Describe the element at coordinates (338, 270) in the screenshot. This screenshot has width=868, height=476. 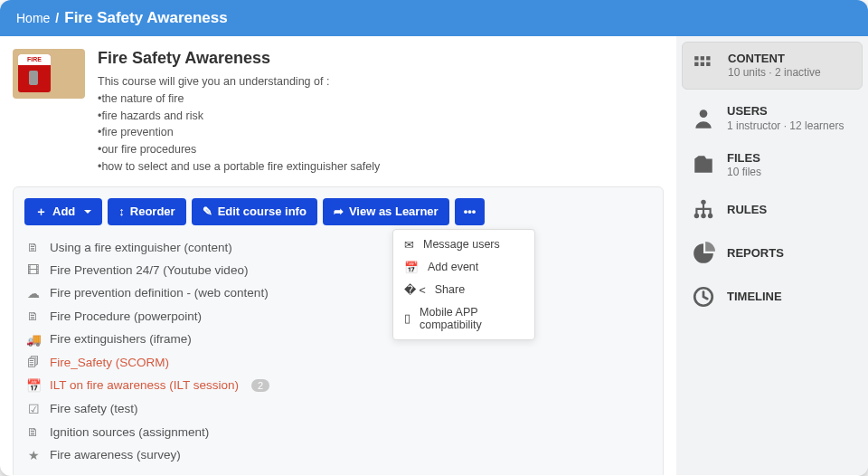
I see `unit-item: 🎞Fire Prevention 24/7 (Youtube video)` at that location.